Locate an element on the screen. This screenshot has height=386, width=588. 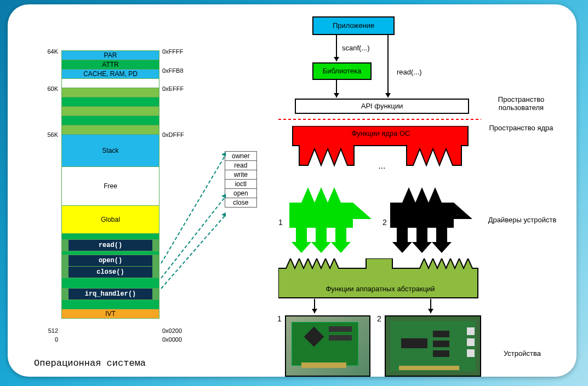
struct-field: close is located at coordinates (241, 203).